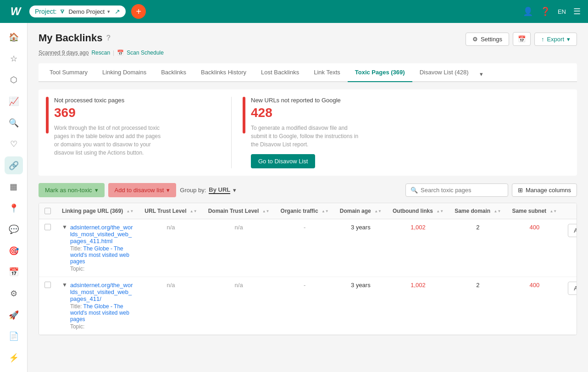 This screenshot has width=588, height=372. What do you see at coordinates (544, 190) in the screenshot?
I see `manage-columns-button: ⊞ Manage columns` at bounding box center [544, 190].